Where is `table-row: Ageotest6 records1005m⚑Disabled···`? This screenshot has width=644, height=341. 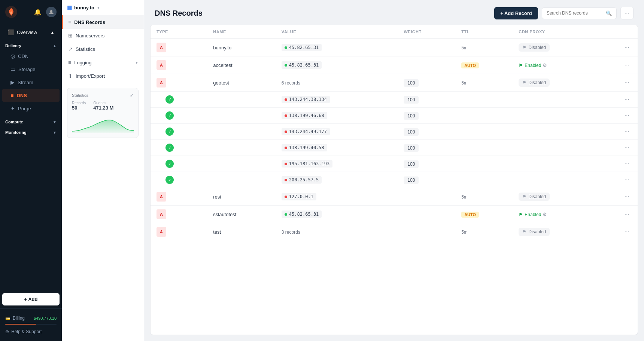
table-row: Ageotest6 records1005m⚑Disabled··· is located at coordinates (394, 83).